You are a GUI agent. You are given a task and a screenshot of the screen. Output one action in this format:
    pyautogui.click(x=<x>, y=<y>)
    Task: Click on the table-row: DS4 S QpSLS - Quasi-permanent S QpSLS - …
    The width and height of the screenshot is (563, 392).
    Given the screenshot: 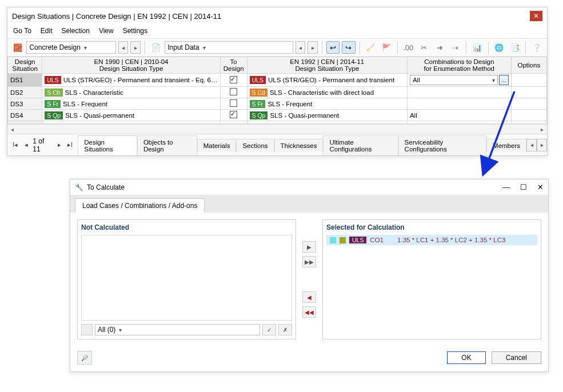 What is the action you would take?
    pyautogui.click(x=278, y=115)
    